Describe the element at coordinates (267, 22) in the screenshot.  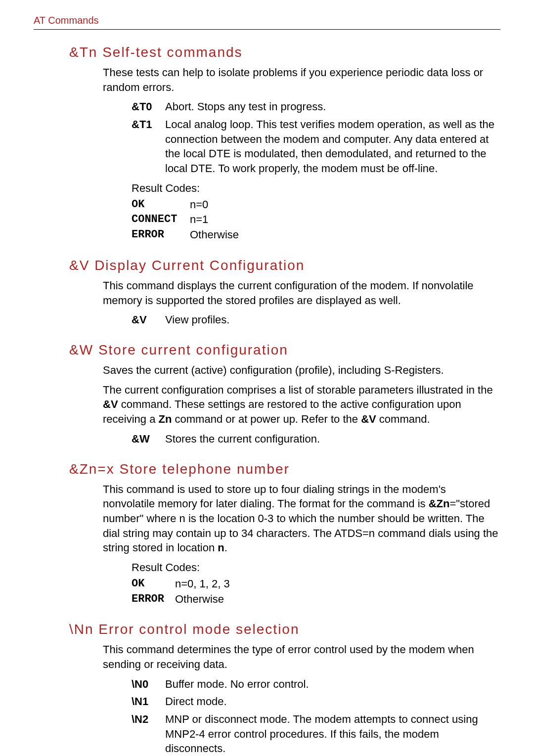
I see `page-header: AT Commands` at that location.